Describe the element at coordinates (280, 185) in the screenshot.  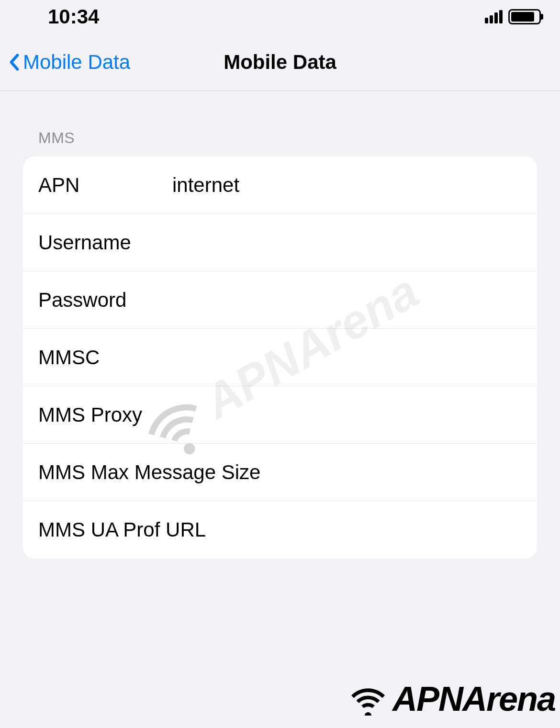
I see `settings-row-apn: APN` at that location.